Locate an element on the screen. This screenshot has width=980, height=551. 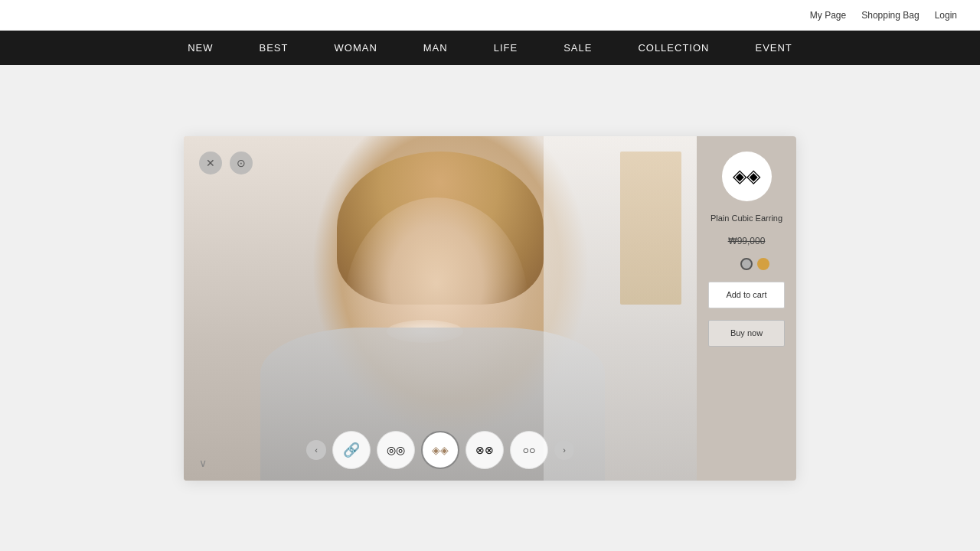
color-options is located at coordinates (746, 264).